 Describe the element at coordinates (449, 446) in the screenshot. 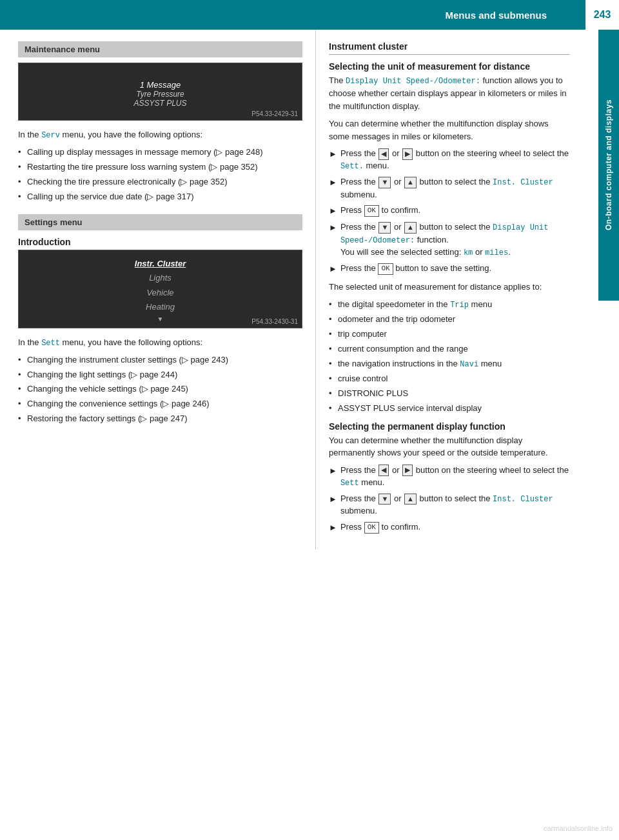

I see `subsection2-para: You can determine whether the multifunct…` at that location.